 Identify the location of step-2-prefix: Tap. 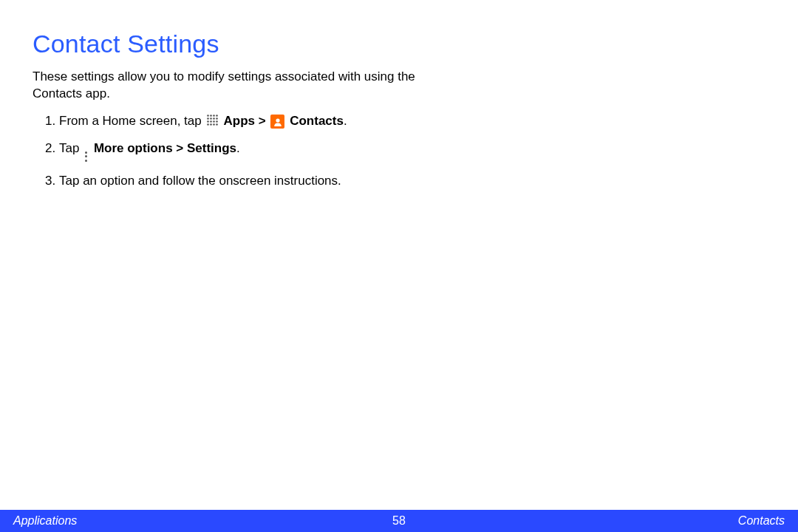
(69, 148).